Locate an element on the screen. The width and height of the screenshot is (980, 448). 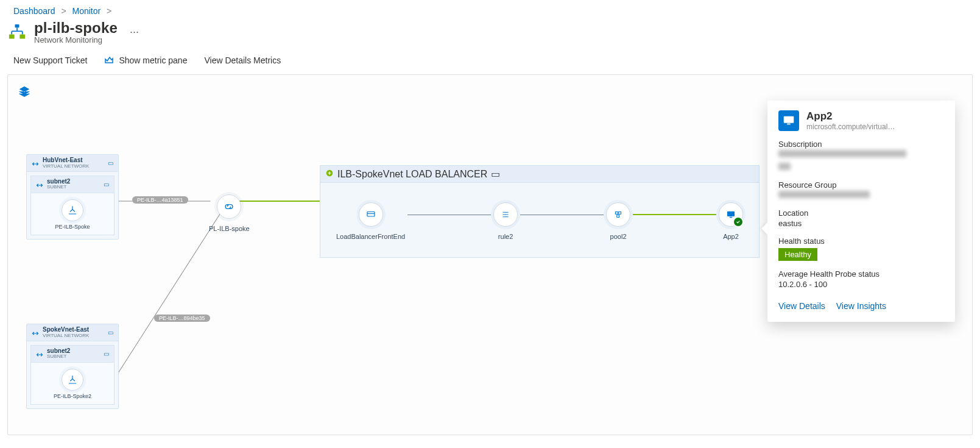
load-balancer-icon is located at coordinates (330, 174).